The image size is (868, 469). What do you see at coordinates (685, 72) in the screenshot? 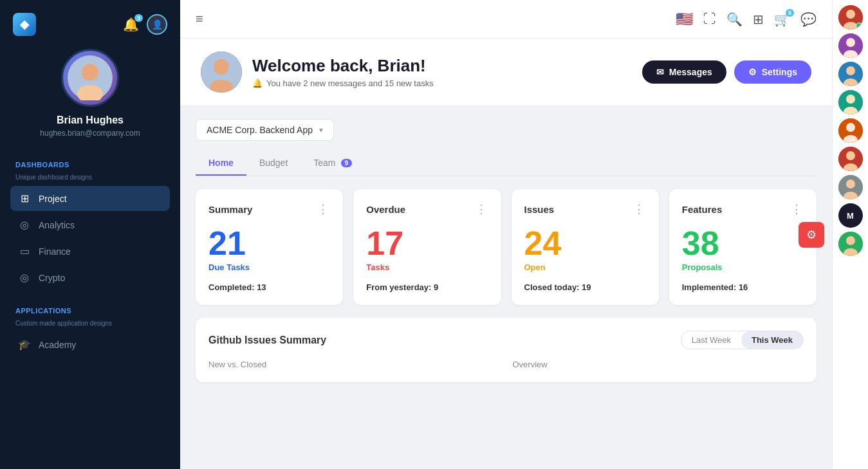
I see `messages-button: ✉ Messages` at bounding box center [685, 72].